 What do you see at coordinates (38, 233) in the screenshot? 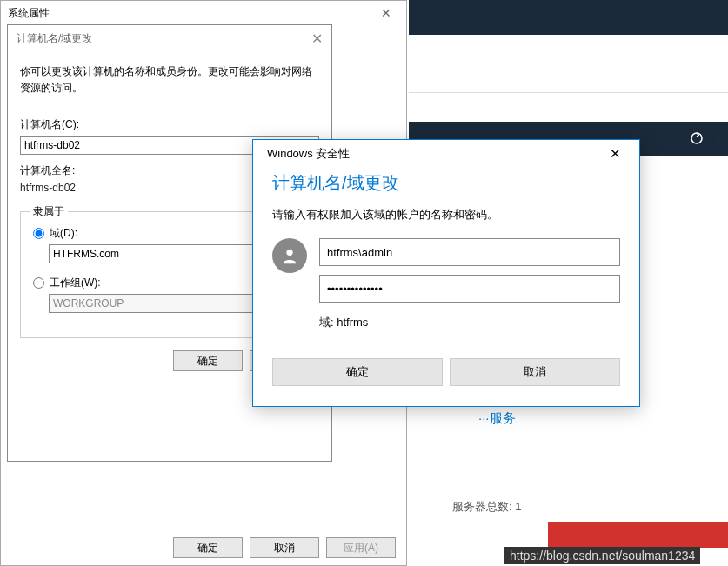
I see `domain-radio` at bounding box center [38, 233].